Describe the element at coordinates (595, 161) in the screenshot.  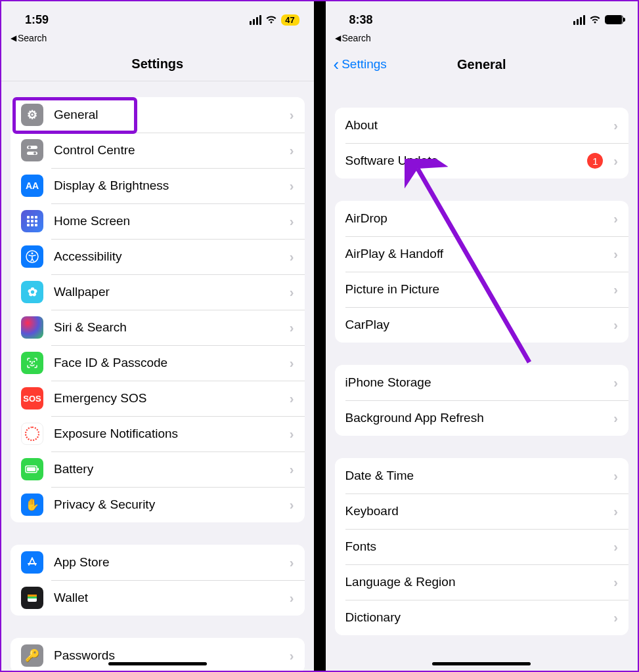
I see `update-badge: 1` at that location.